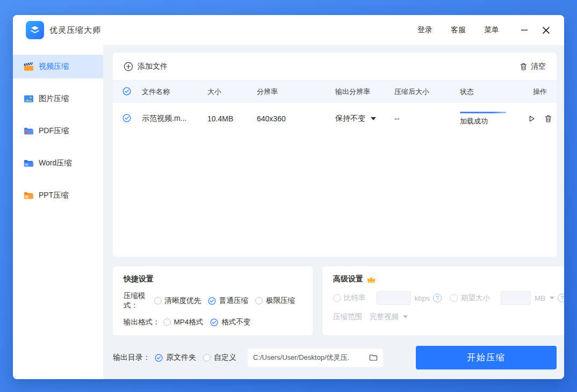 Image resolution: width=577 pixels, height=392 pixels. Describe the element at coordinates (128, 67) in the screenshot. I see `plus-circle-icon` at that location.